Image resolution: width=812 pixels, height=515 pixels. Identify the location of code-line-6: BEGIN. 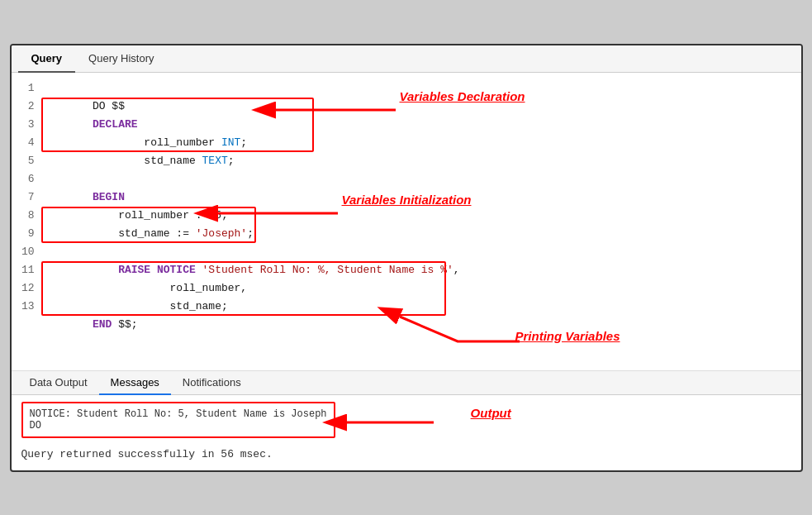
(421, 179).